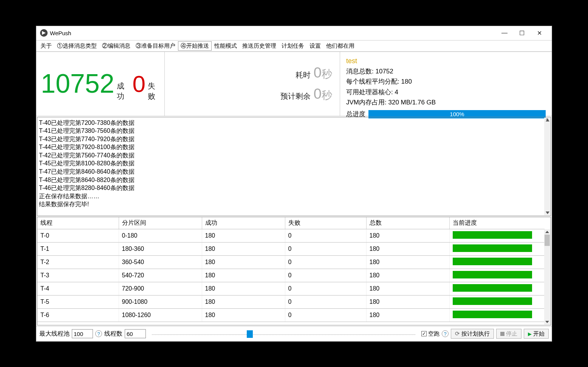  Describe the element at coordinates (283, 334) in the screenshot. I see `thread-slider` at that location.